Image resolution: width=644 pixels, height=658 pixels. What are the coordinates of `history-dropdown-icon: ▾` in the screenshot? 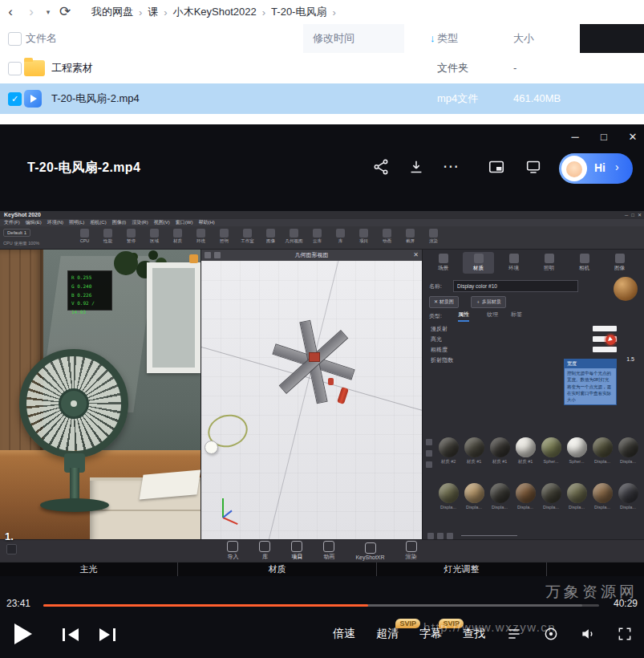 It's located at (48, 12).